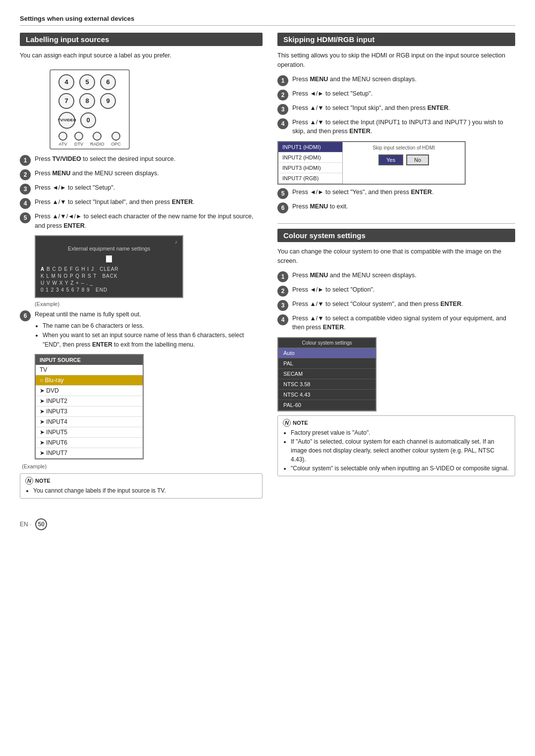 Image resolution: width=535 pixels, height=756 pixels. What do you see at coordinates (404, 275) in the screenshot?
I see `colour-step-text-1: Press MENU and the MENU screen displays.` at bounding box center [404, 275].